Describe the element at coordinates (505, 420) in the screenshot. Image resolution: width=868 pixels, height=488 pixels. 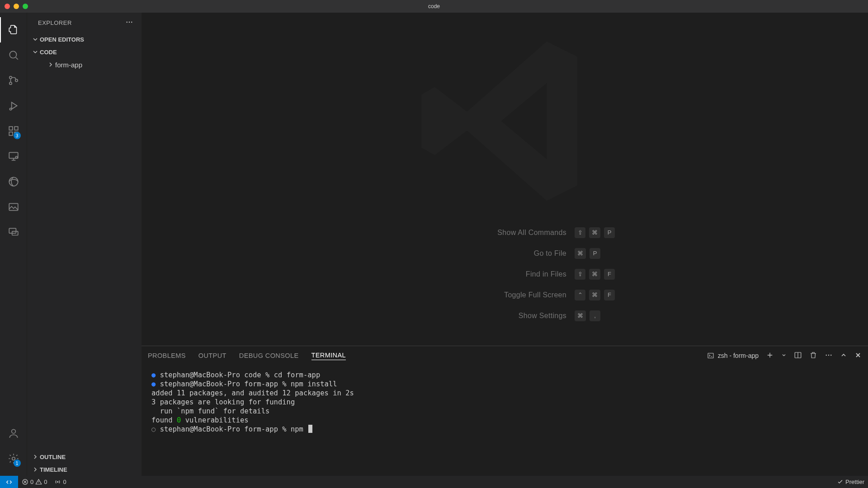
I see `terminal-line: found 0 vulnerabilities` at that location.